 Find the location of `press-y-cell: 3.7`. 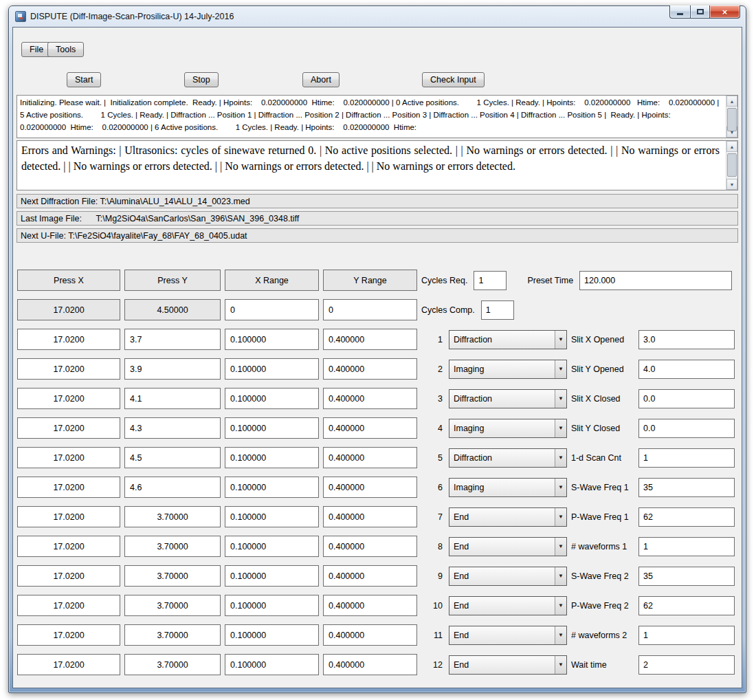

press-y-cell: 3.7 is located at coordinates (173, 340).